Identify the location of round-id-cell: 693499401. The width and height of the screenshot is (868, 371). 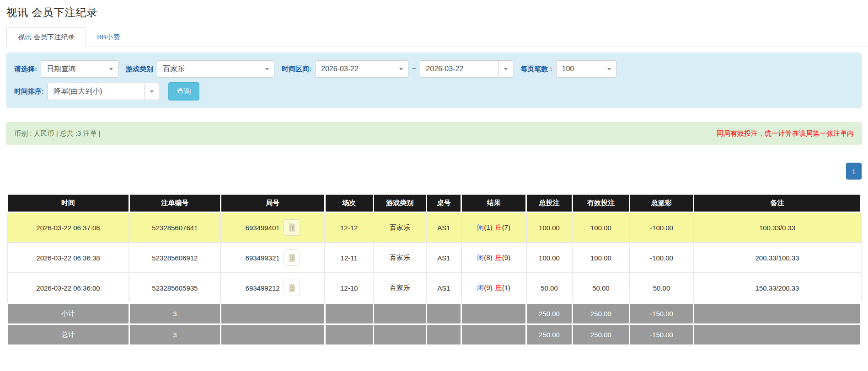
(273, 228).